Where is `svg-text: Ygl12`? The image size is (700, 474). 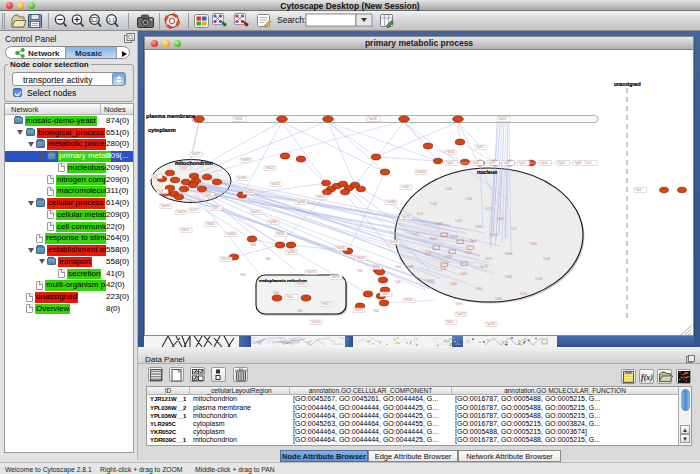
svg-text: Ygl12 is located at coordinates (522, 163).